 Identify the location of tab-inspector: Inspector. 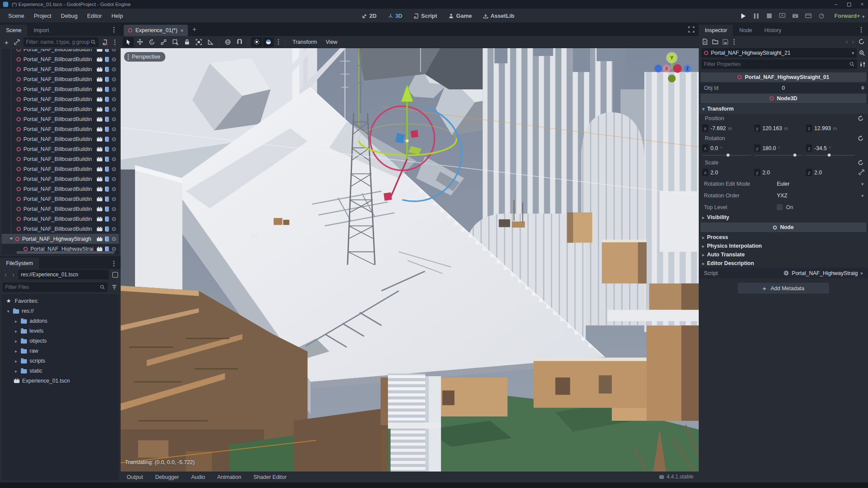
(716, 30).